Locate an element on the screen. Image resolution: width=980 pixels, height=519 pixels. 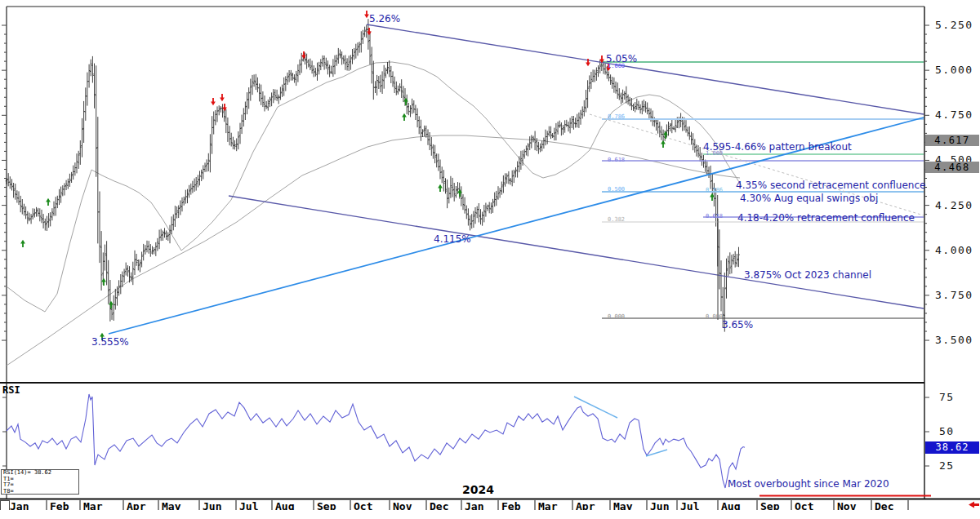
y-axis-label: 4.000 is located at coordinates (954, 250).